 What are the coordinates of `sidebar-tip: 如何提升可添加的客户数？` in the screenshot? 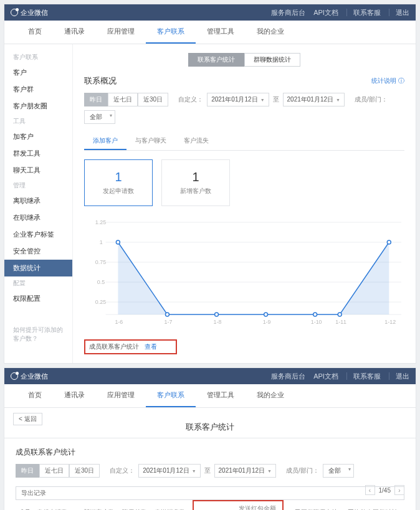 It's located at (39, 328).